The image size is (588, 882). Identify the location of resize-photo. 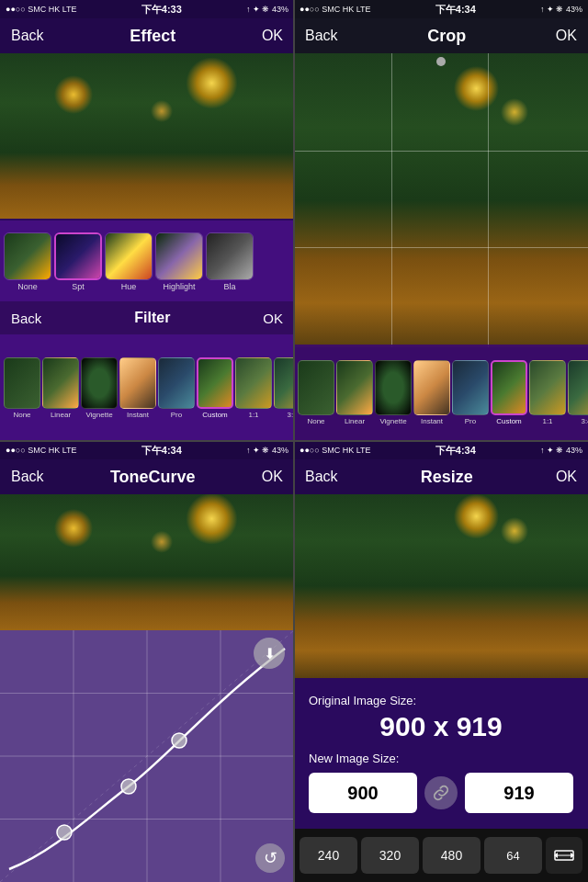
(441, 586).